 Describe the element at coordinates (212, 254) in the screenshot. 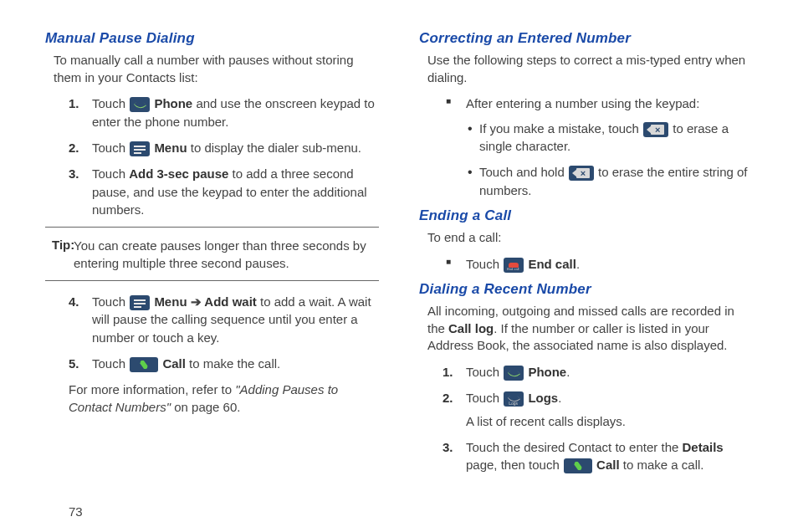

I see `tip-box: Tip: You can create pauses longer than t…` at that location.